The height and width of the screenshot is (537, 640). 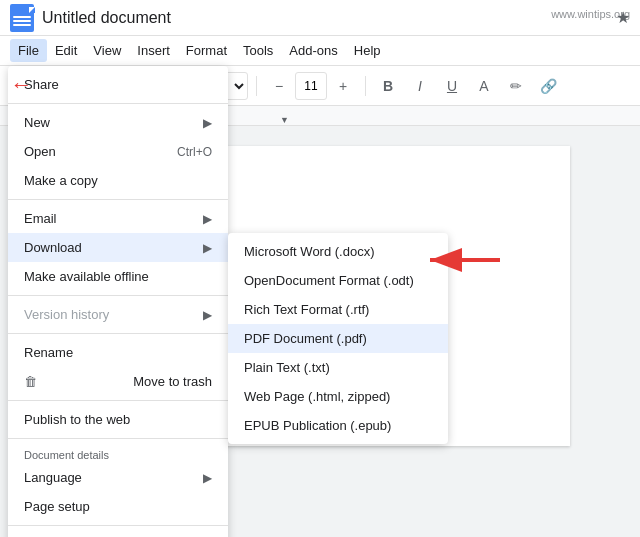 I want to click on submenu-rtf: Rich Text Format (.rtf), so click(x=338, y=310).